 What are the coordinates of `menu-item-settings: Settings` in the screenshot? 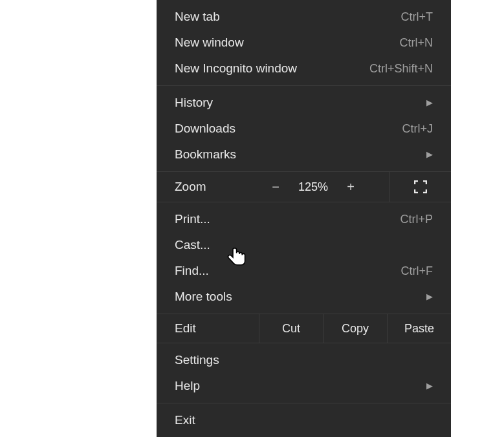 It's located at (304, 360).